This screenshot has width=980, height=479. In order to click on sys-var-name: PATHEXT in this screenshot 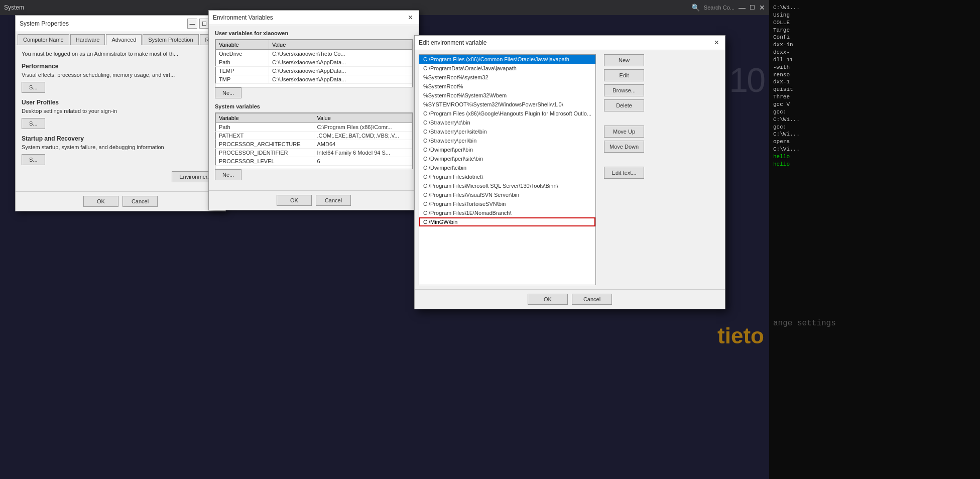, I will do `click(265, 136)`.